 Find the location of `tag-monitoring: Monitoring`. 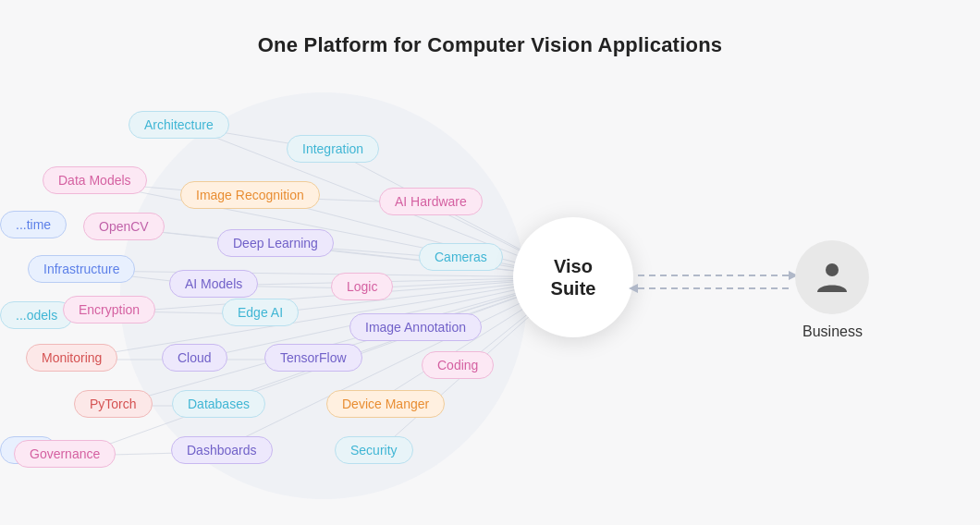

tag-monitoring: Monitoring is located at coordinates (72, 358).